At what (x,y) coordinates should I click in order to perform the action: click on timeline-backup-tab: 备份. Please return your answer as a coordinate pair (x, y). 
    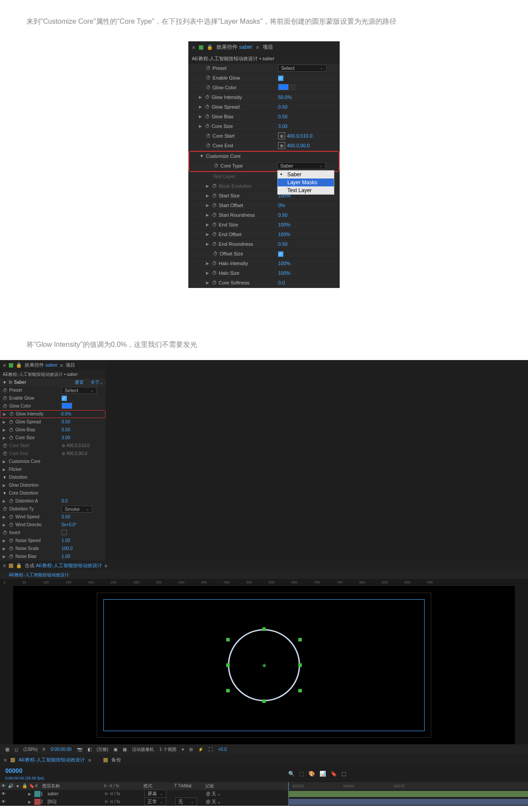
    Looking at the image, I should click on (116, 760).